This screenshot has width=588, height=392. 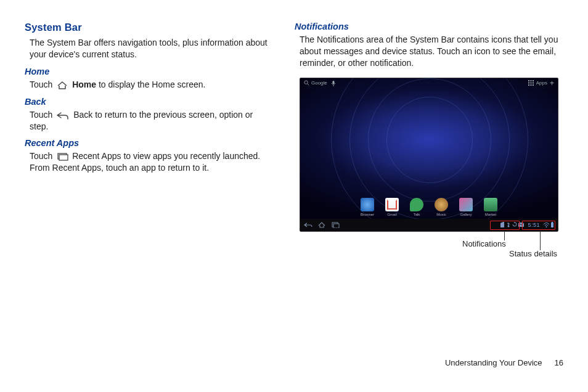 What do you see at coordinates (491, 207) in the screenshot?
I see `app-market: Market` at bounding box center [491, 207].